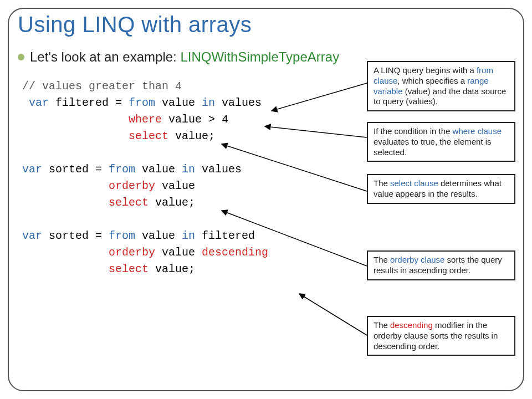 This screenshot has width=532, height=399. Describe the element at coordinates (259, 57) in the screenshot. I see `bullet-example: LINQWithSimpleTypeArray` at that location.